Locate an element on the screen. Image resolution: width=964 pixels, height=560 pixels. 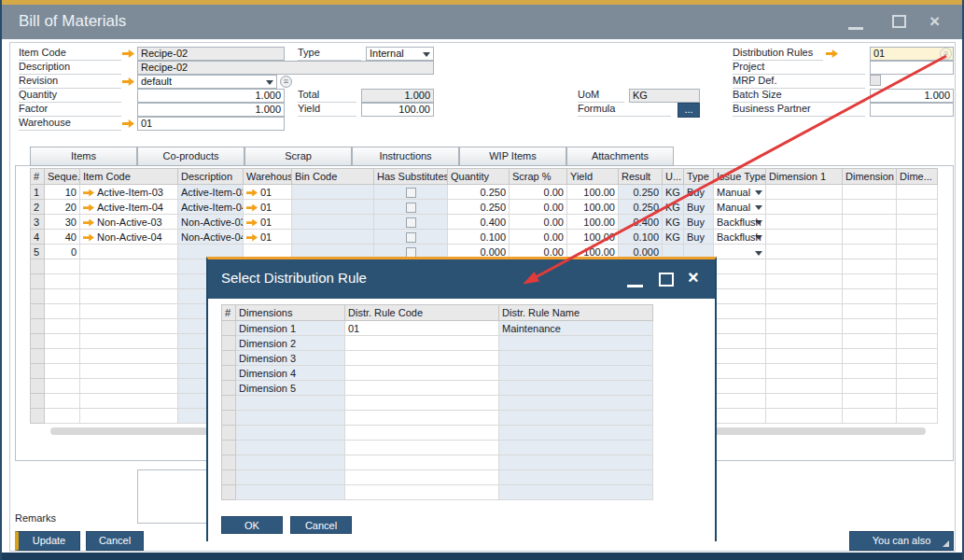
scrap-cell: 0.00 is located at coordinates (538, 207).